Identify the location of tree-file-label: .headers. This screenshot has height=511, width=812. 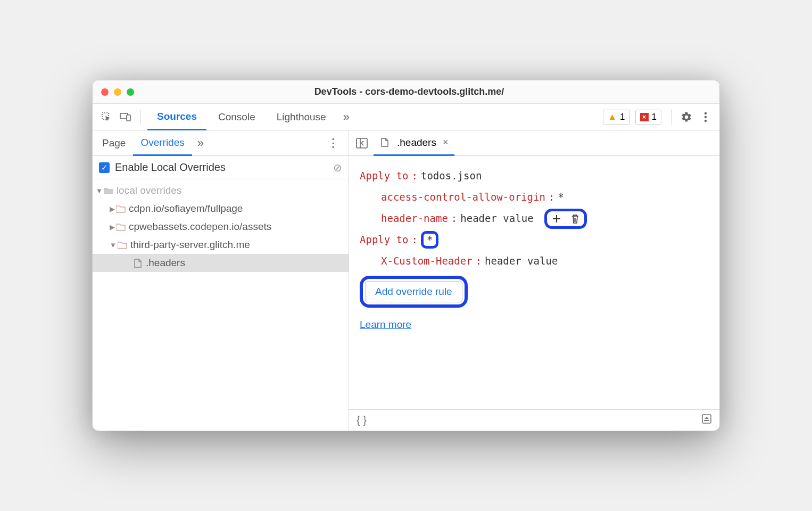
(165, 263).